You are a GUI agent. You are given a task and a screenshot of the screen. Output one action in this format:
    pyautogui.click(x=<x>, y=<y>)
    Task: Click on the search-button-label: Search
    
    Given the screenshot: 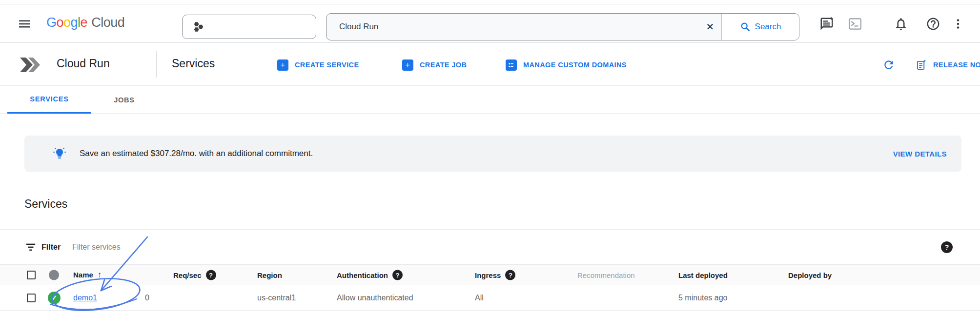 What is the action you would take?
    pyautogui.click(x=768, y=27)
    